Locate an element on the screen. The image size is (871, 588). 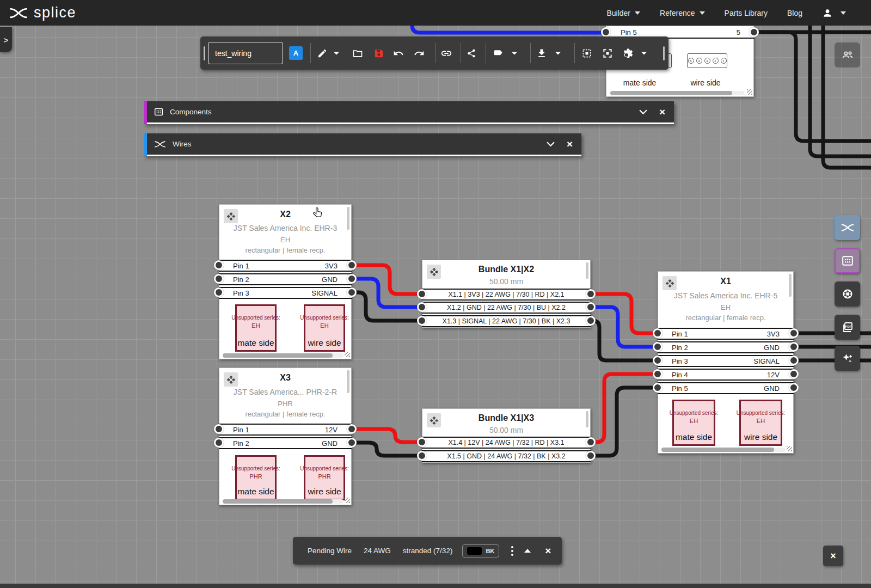
wire-x3-b13-red is located at coordinates (387, 436).